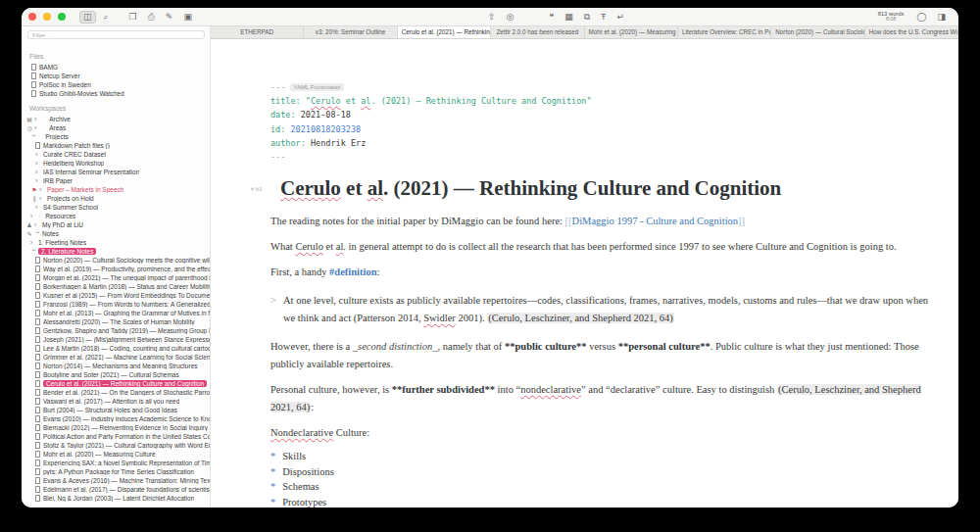  I want to click on file-item: Evans (2010) — Industry Induces Academic…, so click(116, 419).